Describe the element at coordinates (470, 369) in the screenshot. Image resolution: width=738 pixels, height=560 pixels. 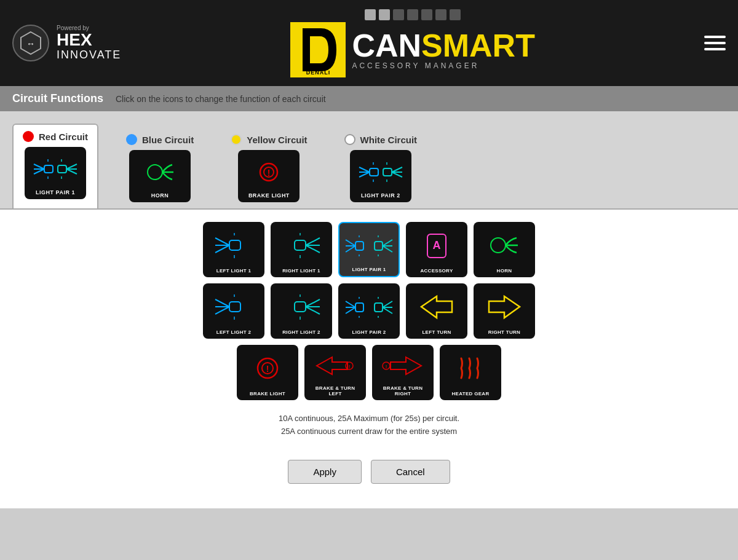
I see `heated-gear-icon` at that location.